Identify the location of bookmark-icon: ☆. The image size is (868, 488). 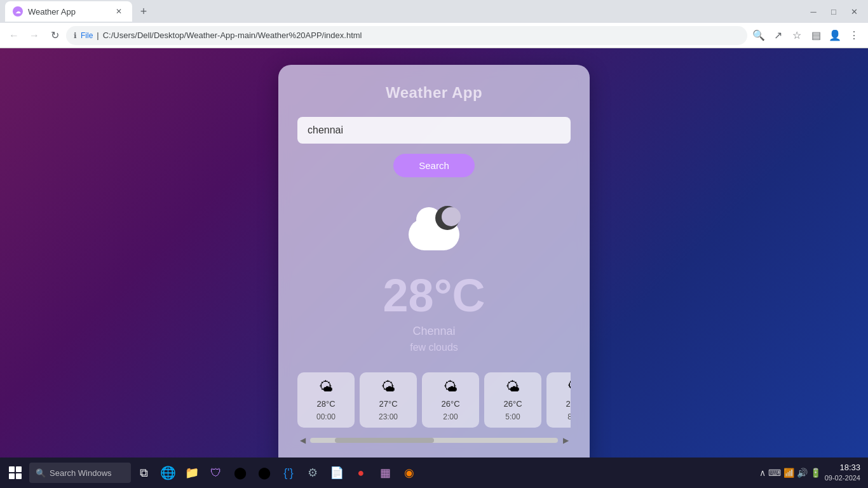
(797, 36).